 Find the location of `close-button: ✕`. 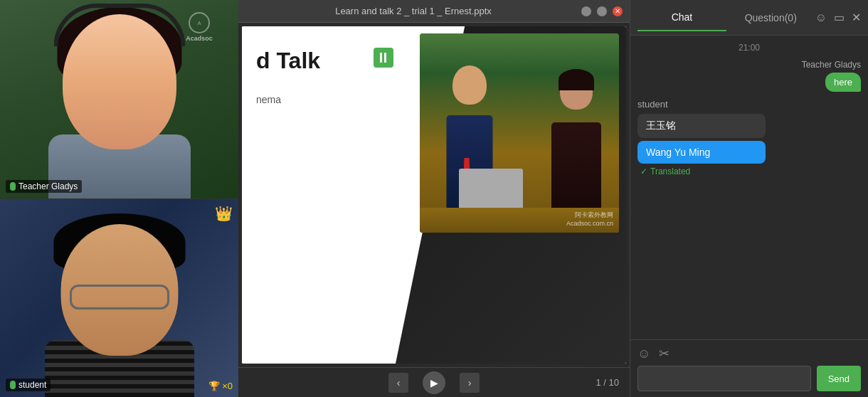

close-button: ✕ is located at coordinates (618, 11).